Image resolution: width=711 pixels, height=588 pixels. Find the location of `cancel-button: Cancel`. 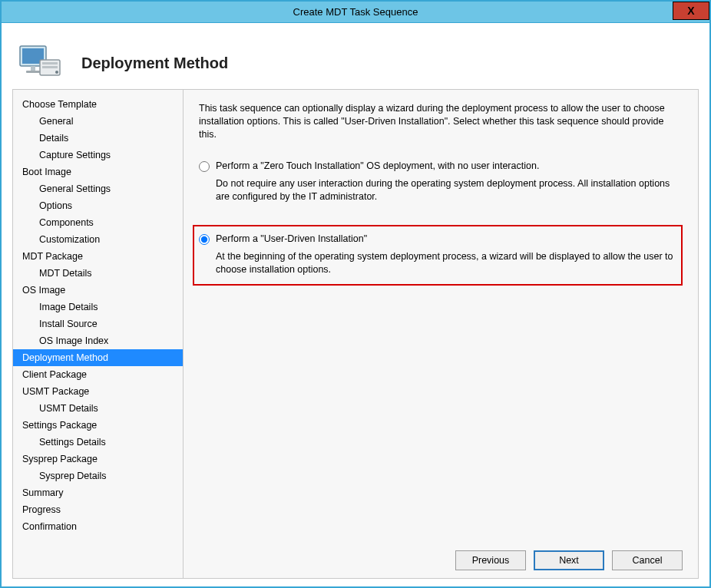

cancel-button: Cancel is located at coordinates (647, 560).